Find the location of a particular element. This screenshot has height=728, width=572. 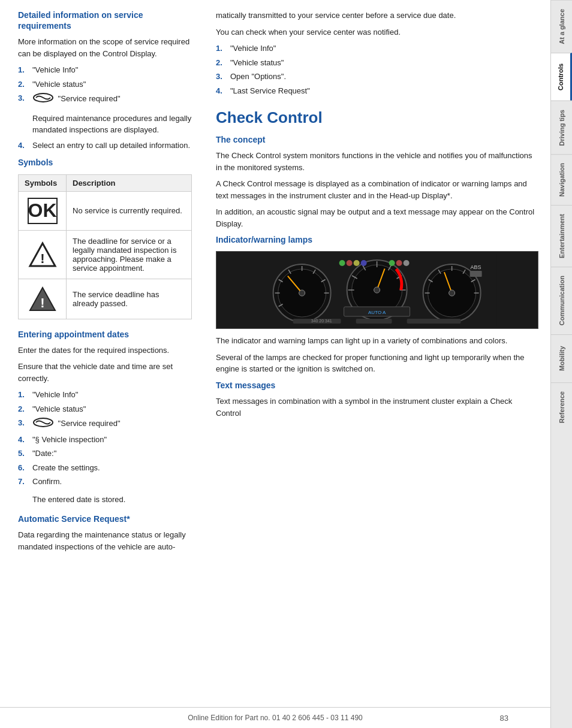

table-row: ! The deadline for service or a legally … is located at coordinates (106, 254).